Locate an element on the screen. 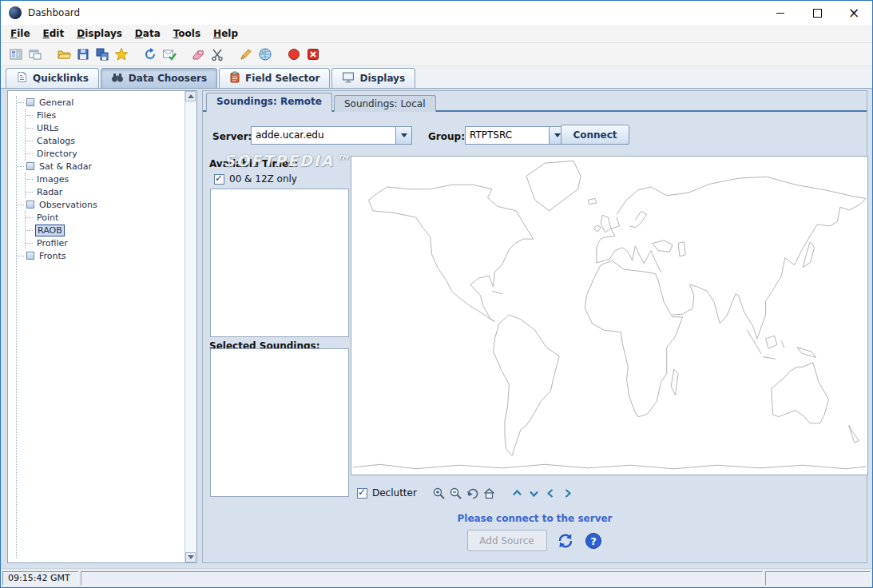  server-combobox: adde.ucar.edu is located at coordinates (331, 136).